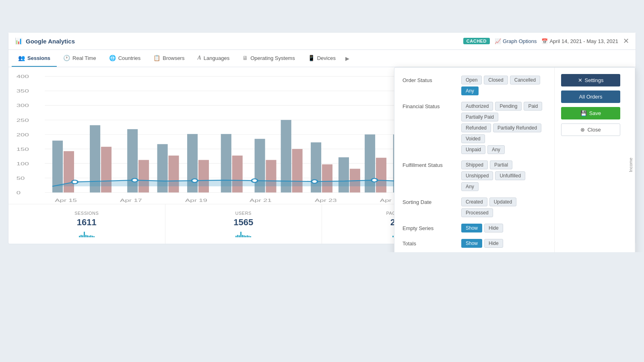  What do you see at coordinates (591, 113) in the screenshot?
I see `save-button: 💾 Save` at bounding box center [591, 113].